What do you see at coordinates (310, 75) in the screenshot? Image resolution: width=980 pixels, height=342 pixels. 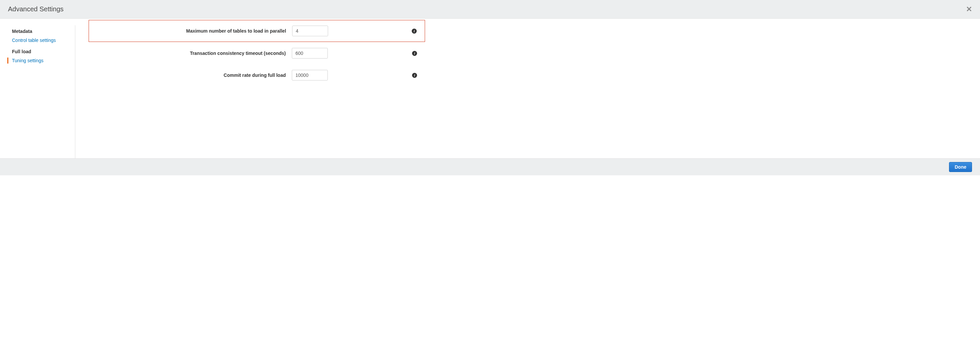 I see `input-commit-rate` at bounding box center [310, 75].